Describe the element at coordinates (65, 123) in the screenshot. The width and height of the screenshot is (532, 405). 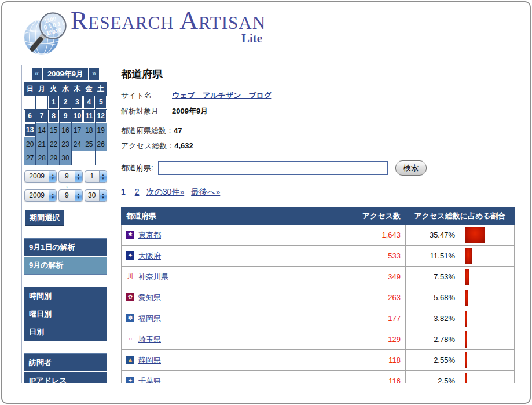
I see `calendar: 日月火水木金土 12345678910111213141516171819202…` at that location.